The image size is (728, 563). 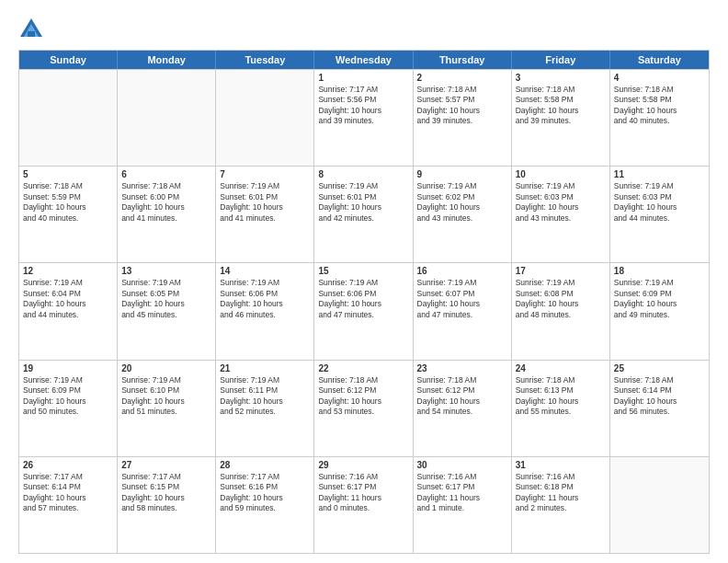 I want to click on cal-cell: 19Sunrise: 7:19 AM Sunset: 6:09 PM Dayli…, so click(x=68, y=408).